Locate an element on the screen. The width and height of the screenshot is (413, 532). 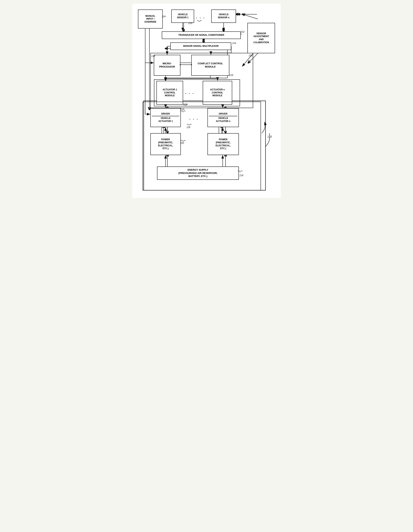
diagram-container: MANUAL INPUT / OVERRIDE 224 VEHICLE SENS… is located at coordinates (207, 101).